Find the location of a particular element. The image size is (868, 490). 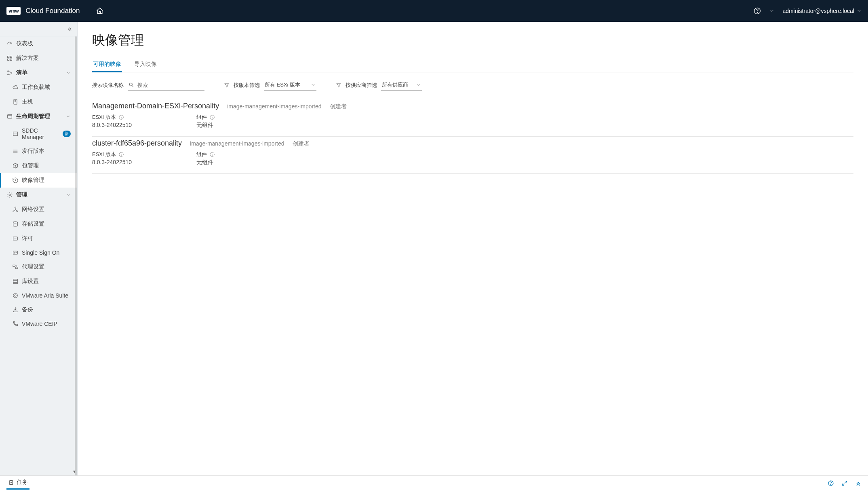

tab-import: 导入映像 is located at coordinates (145, 65).